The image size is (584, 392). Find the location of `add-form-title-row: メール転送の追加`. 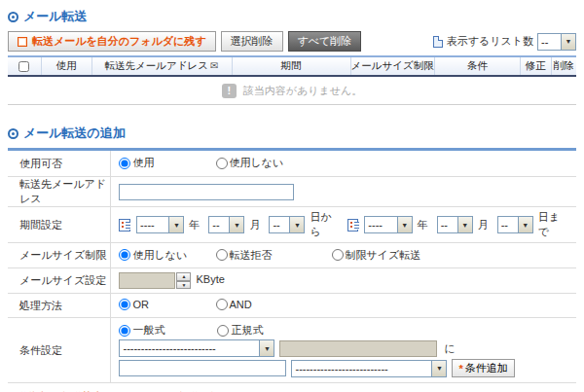

add-form-title-row: メール転送の追加 is located at coordinates (292, 133).